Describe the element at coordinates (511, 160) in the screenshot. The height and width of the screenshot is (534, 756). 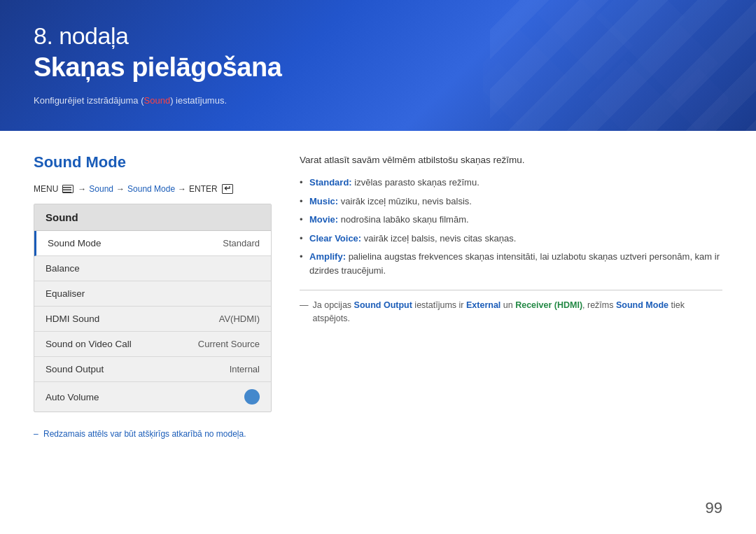
I see `intro-text: Varat atlasīt savām vēlmēm atbilstošu sk…` at that location.